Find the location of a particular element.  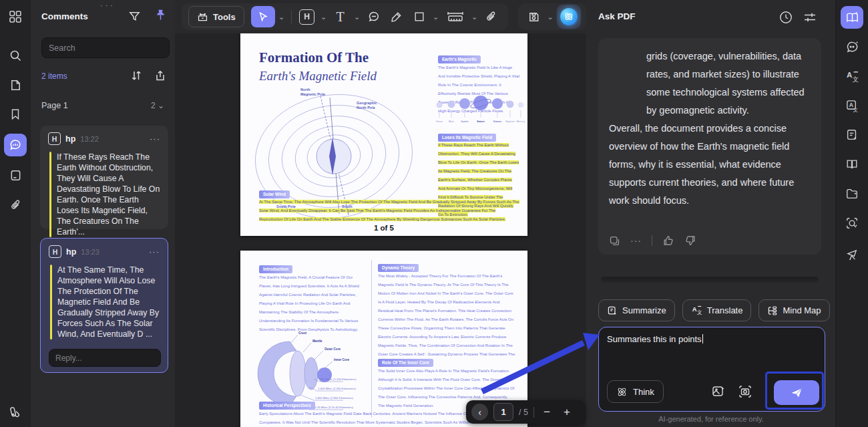

pin-icon is located at coordinates (160, 15).